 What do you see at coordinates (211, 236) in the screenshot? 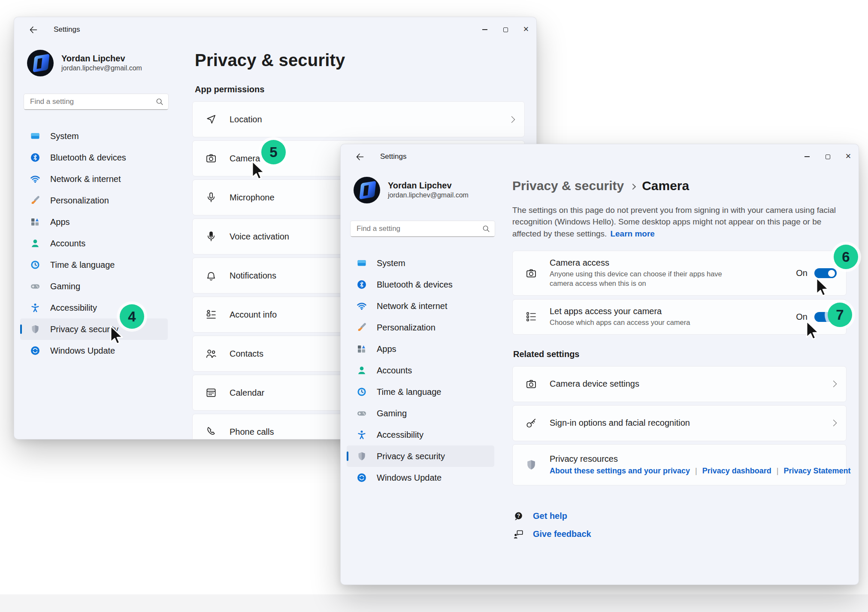
I see `voice-activation-icon` at bounding box center [211, 236].